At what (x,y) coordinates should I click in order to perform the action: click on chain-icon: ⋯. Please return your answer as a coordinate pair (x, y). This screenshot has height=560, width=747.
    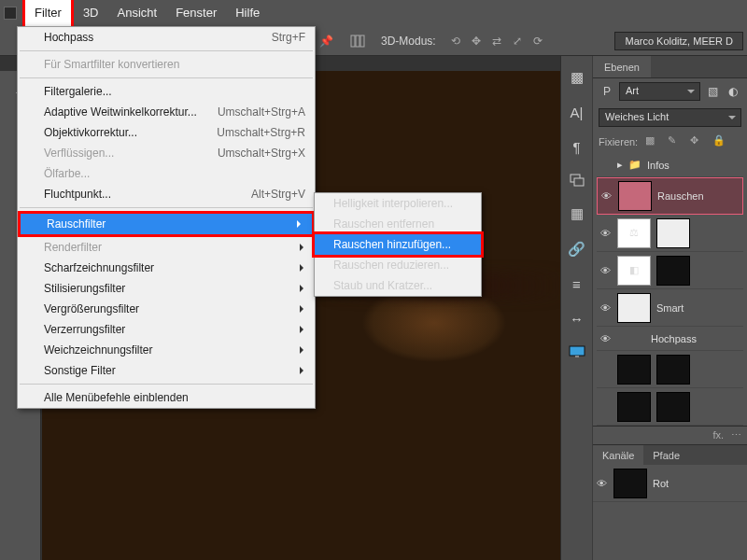
    Looking at the image, I should click on (736, 435).